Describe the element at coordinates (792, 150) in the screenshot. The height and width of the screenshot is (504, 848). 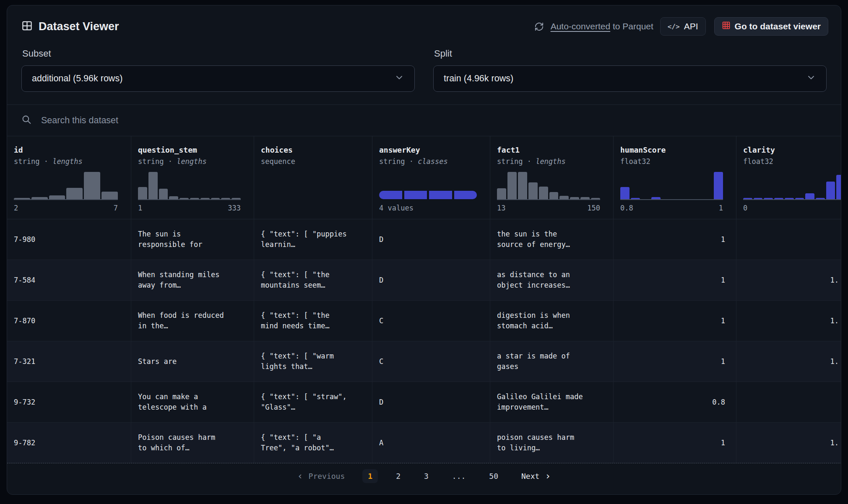
I see `column-name: clarity` at that location.